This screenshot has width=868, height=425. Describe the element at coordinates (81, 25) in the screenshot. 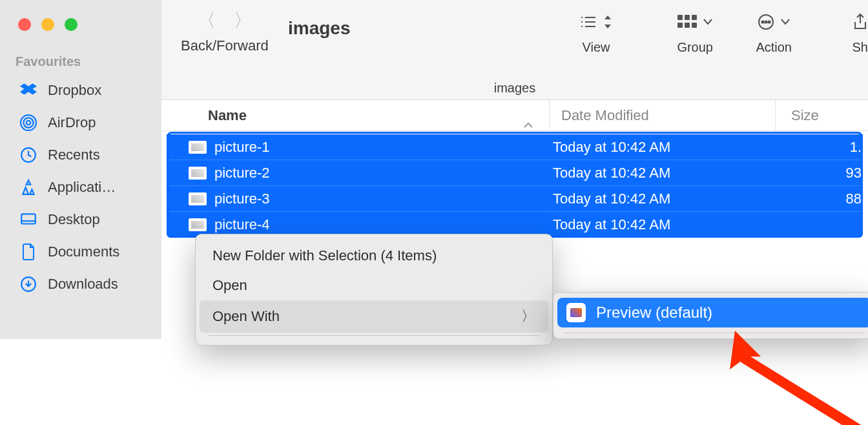

I see `window-controls` at that location.